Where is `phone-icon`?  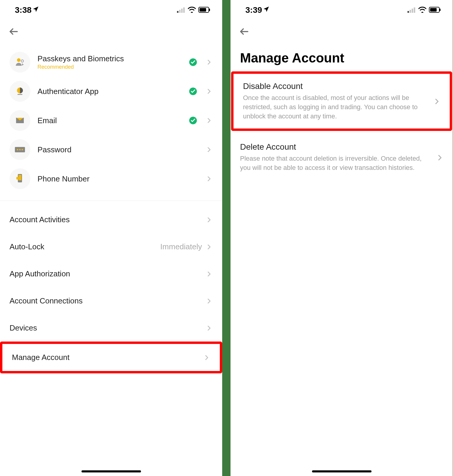 phone-icon is located at coordinates (20, 179).